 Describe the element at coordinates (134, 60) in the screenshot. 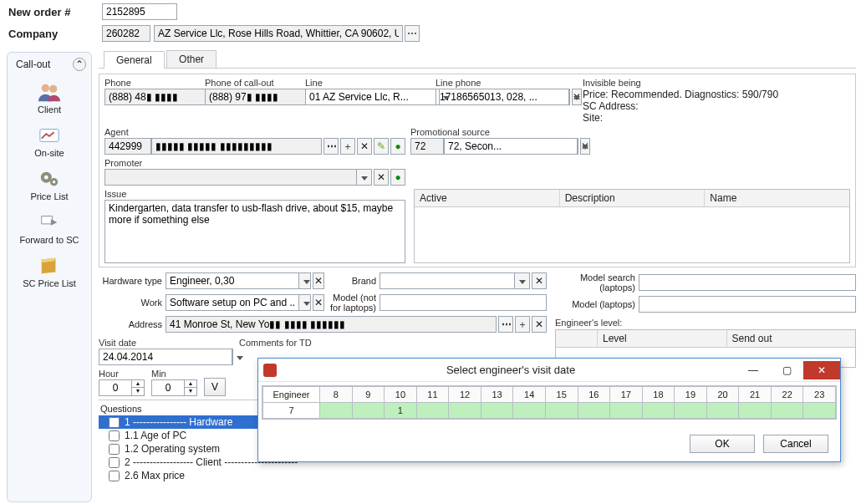

I see `tab-general: General` at that location.